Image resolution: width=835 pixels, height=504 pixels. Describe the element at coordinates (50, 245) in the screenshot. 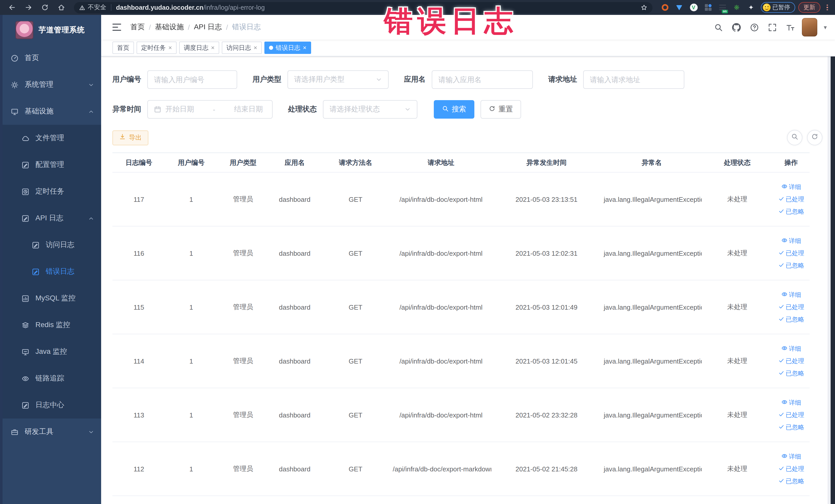

I see `sidebar-item-7: 访问日志` at that location.